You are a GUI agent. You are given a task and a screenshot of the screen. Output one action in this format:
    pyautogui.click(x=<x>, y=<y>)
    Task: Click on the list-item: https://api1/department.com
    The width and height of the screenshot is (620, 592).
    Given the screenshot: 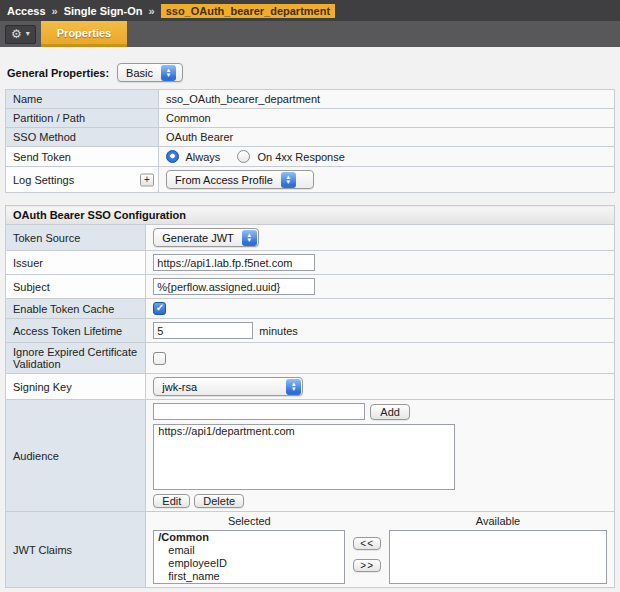 What is the action you would take?
    pyautogui.click(x=304, y=432)
    